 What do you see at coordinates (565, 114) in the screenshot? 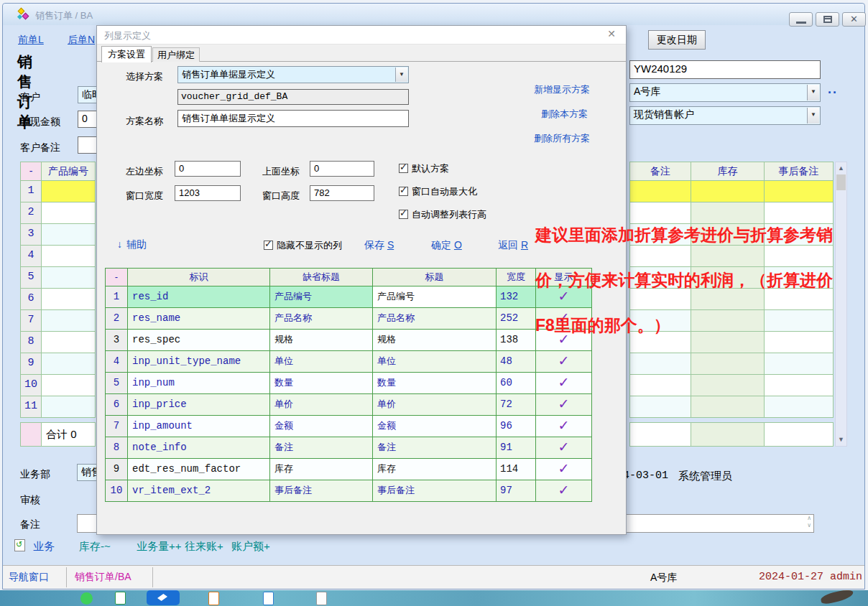
I see `delete-scheme-link: 删除本方案` at bounding box center [565, 114].